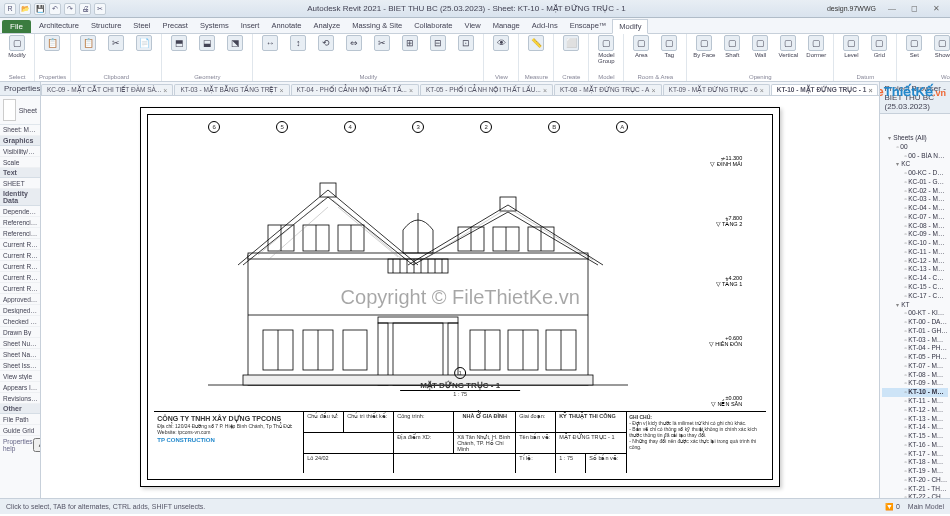 This screenshot has height=516, width=950. Describe the element at coordinates (641, 53) in the screenshot. I see `ribbon-button: ▢Area` at that location.